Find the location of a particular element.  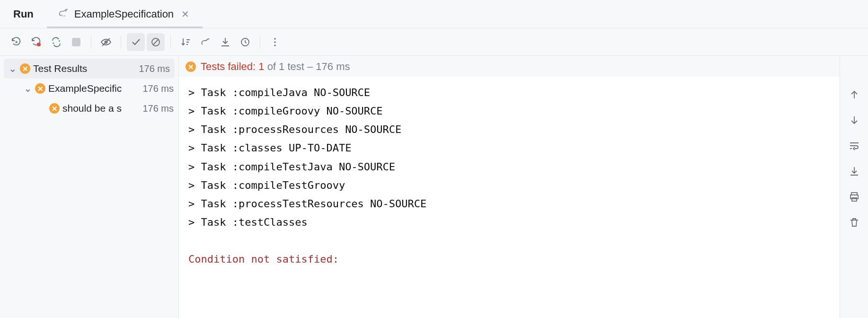

rerun-failed-button is located at coordinates (36, 42).